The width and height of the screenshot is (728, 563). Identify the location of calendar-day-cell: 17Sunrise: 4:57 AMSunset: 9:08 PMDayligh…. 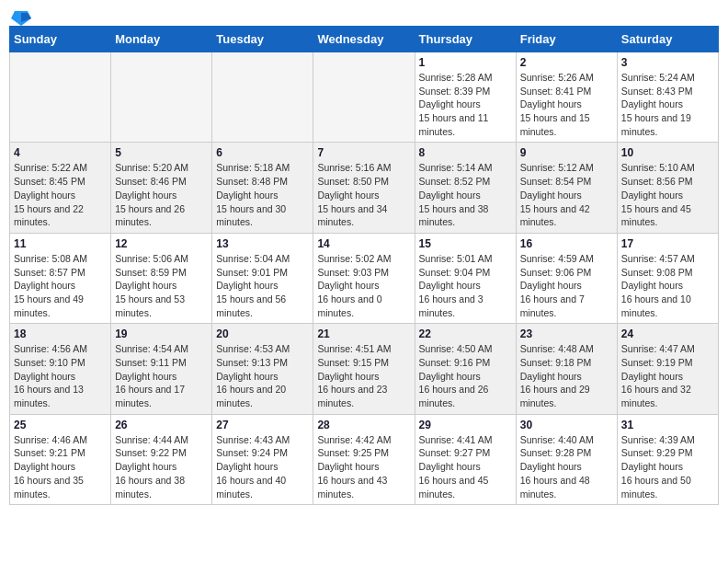
(667, 278).